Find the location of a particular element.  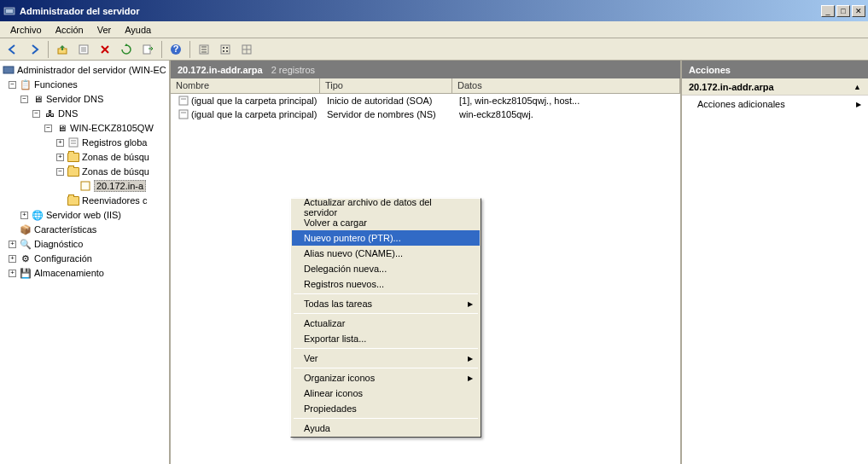

properties-button is located at coordinates (84, 49).